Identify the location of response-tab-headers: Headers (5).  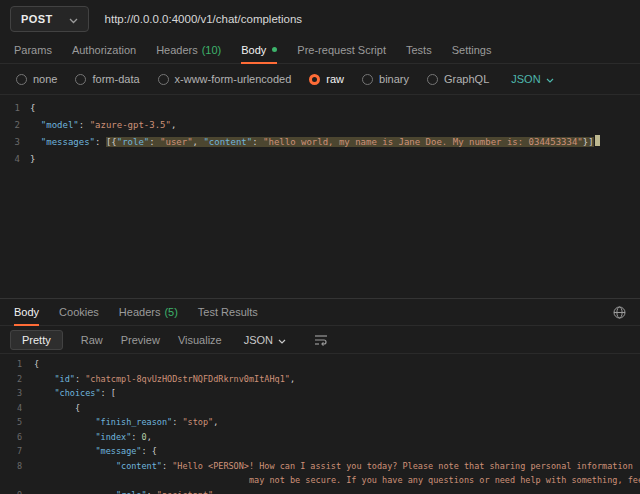
(148, 312).